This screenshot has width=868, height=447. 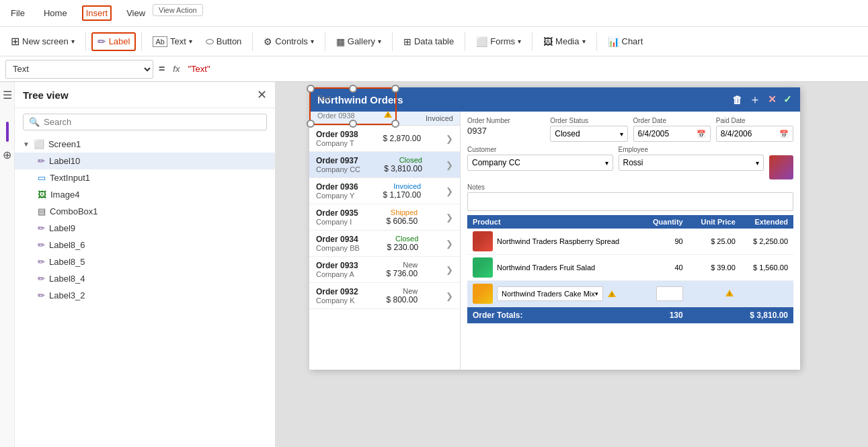 What do you see at coordinates (402, 221) in the screenshot?
I see `order-amount-0935: $ 606.50` at bounding box center [402, 221].